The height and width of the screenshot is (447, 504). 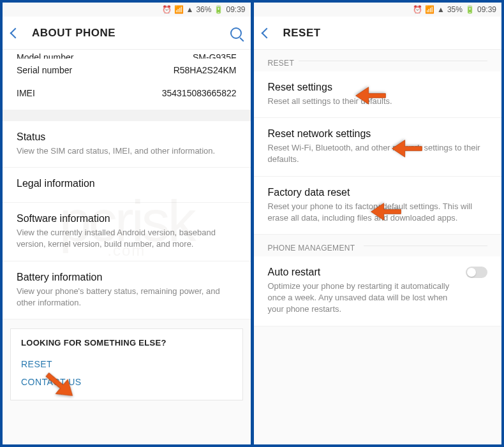 I want to click on section-reset: RESET, so click(x=378, y=61).